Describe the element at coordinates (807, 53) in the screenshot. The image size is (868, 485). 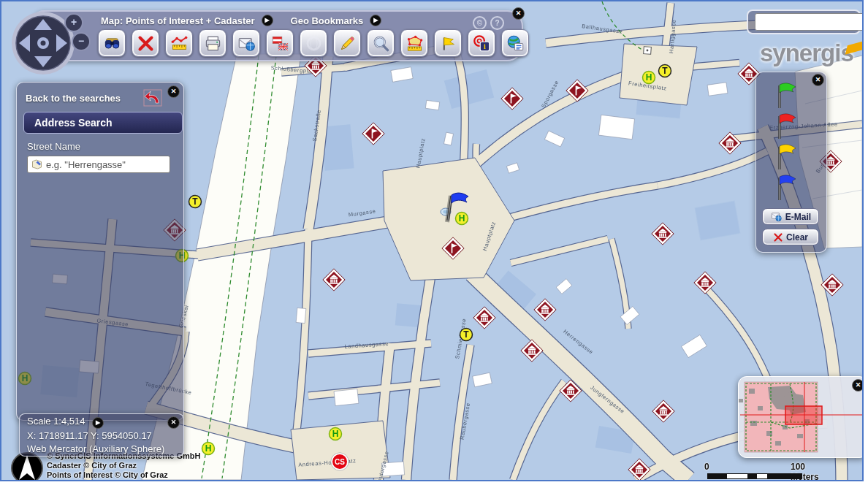
I see `synergis-logo: synergis` at that location.